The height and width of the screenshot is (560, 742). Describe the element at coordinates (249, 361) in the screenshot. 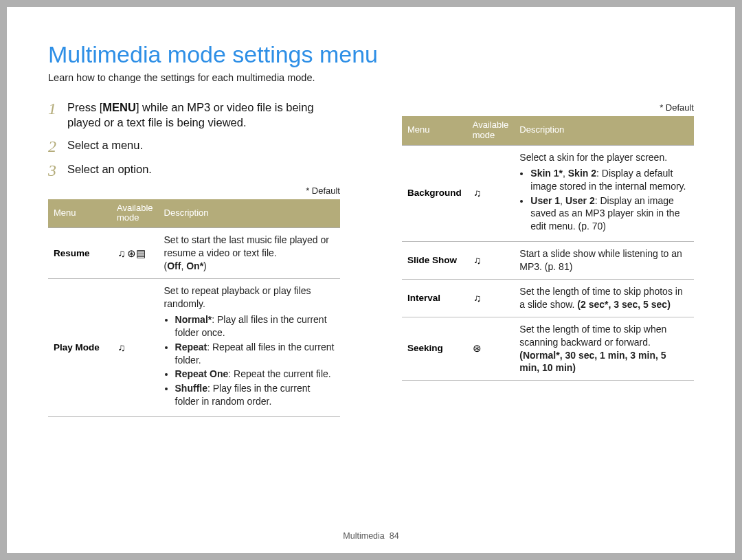

I see `options-list: Normal*: Play all files in the current f…` at that location.